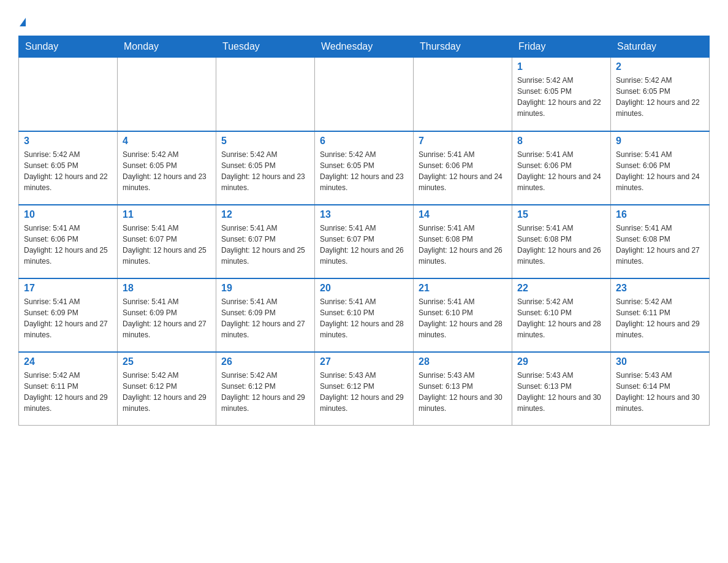 The width and height of the screenshot is (728, 563). What do you see at coordinates (167, 389) in the screenshot?
I see `calendar-cell: 25Sunrise: 5:42 AM Sunset: 6:12 PM Dayli…` at bounding box center [167, 389].